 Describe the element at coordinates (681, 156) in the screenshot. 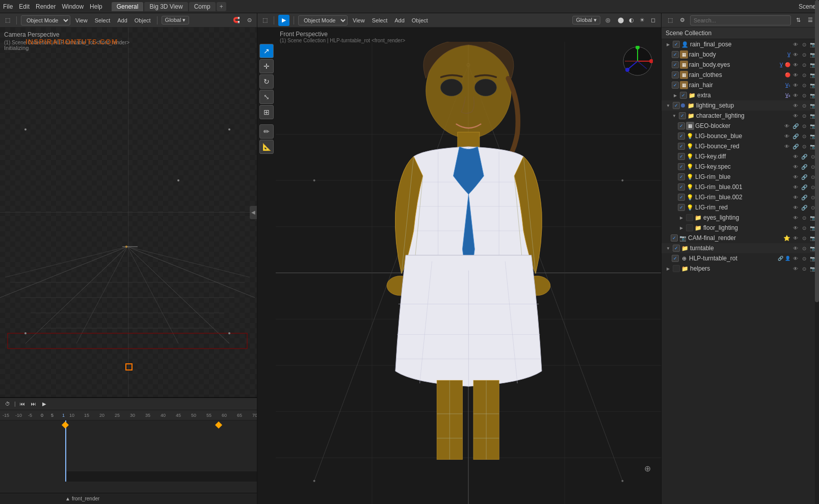

I see `vis-lig-key-diff` at that location.